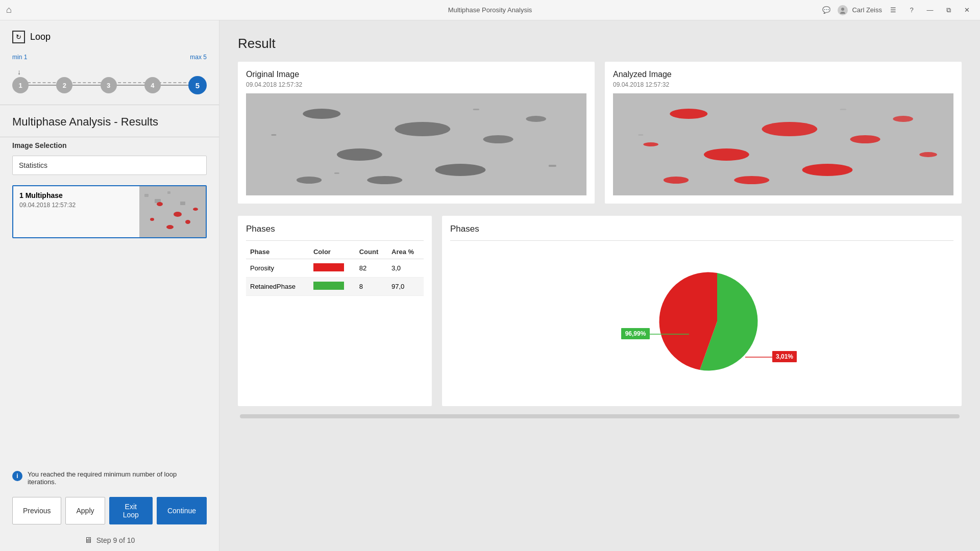 This screenshot has height=551, width=980. What do you see at coordinates (109, 511) in the screenshot?
I see `button-row: Previous Apply Exit Loop Continue` at bounding box center [109, 511].